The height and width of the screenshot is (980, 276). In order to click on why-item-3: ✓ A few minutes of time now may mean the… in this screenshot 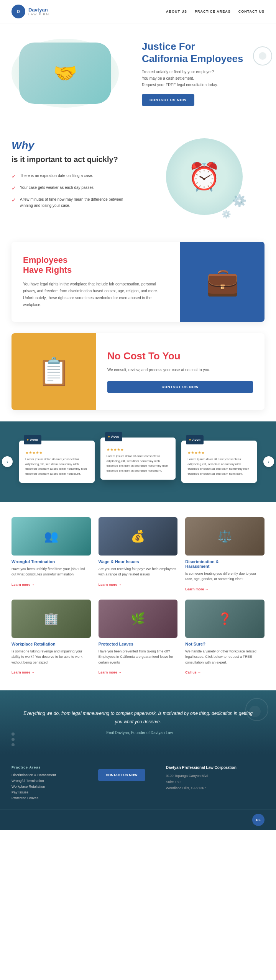, I will do `click(72, 203)`.